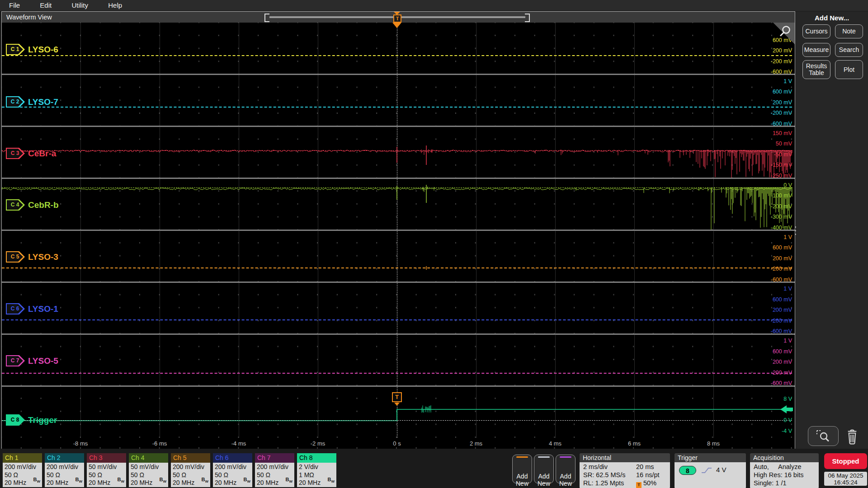 This screenshot has width=868, height=488. Describe the element at coordinates (170, 470) in the screenshot. I see `channel-settings-row: Ch 1200 mV/div50 Ω20 MHzBWCh 2200 mV/div…` at that location.